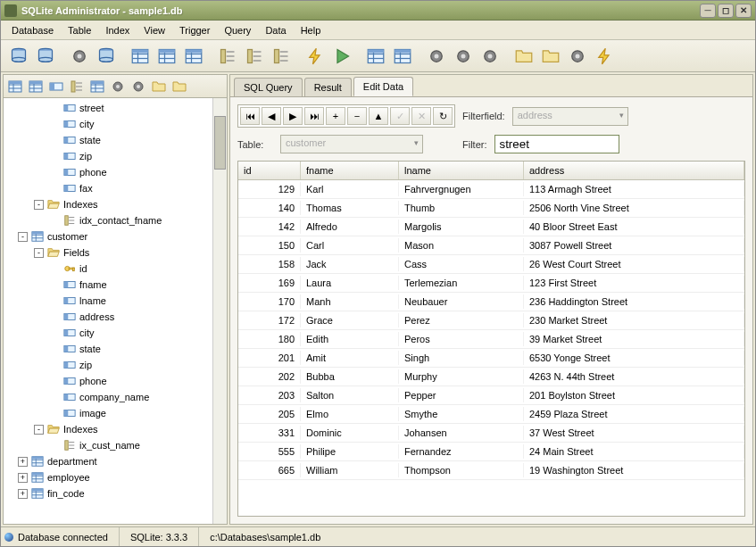 The width and height of the screenshot is (756, 547). Describe the element at coordinates (23, 237) in the screenshot. I see `collapse-icon: -` at that location.